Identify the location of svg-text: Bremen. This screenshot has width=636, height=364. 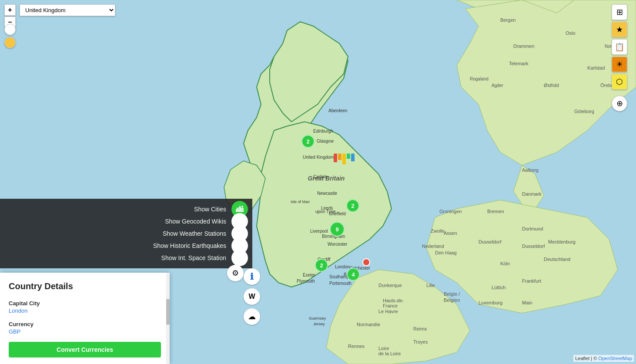
(496, 211).